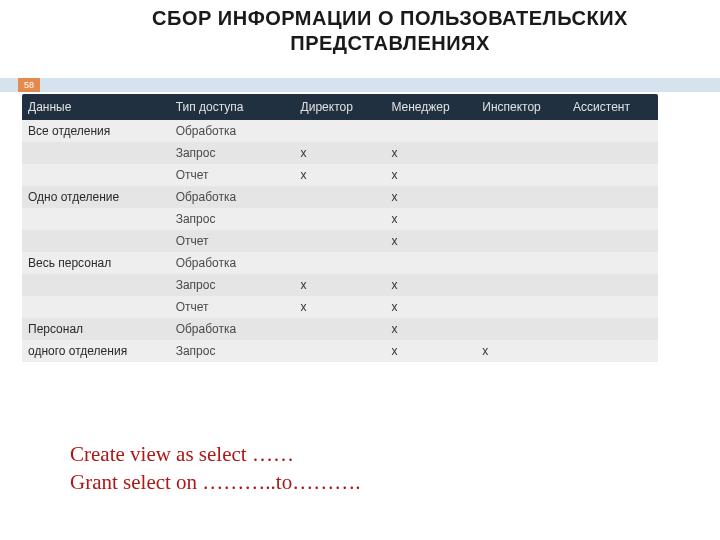 The width and height of the screenshot is (720, 540). Describe the element at coordinates (96, 197) in the screenshot. I see `cell-data: Одно отделение` at that location.